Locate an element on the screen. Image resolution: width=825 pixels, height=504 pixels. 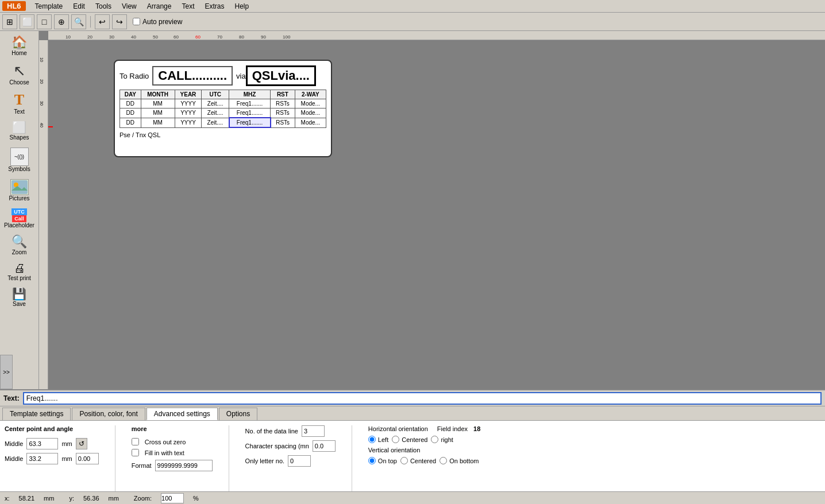
y-label: y: is located at coordinates (71, 498).